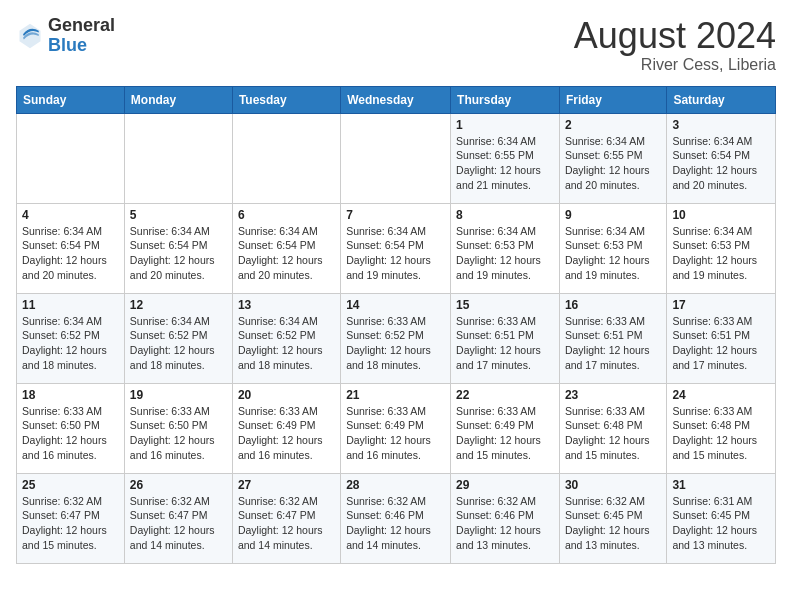 Image resolution: width=792 pixels, height=612 pixels. What do you see at coordinates (613, 344) in the screenshot?
I see `day-info: Sunrise: 6:33 AM Sunset: 6:51 PM Dayligh…` at bounding box center [613, 344].